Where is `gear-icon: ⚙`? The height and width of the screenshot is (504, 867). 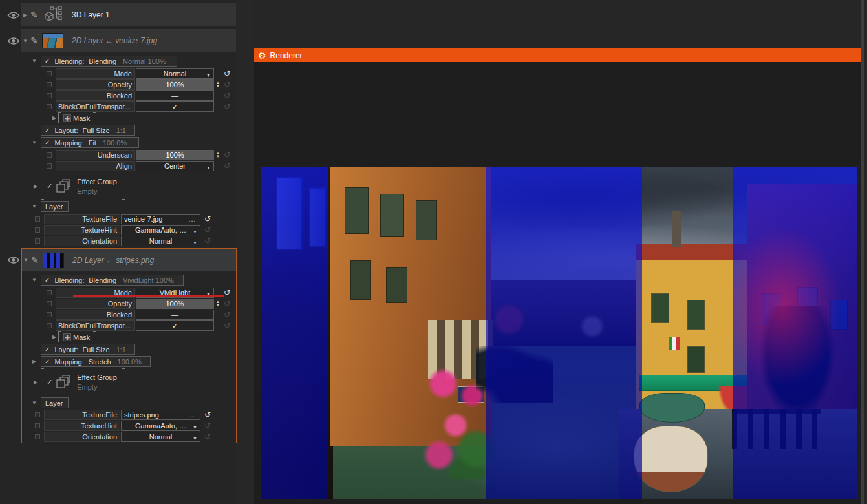 gear-icon: ⚙ is located at coordinates (262, 56).